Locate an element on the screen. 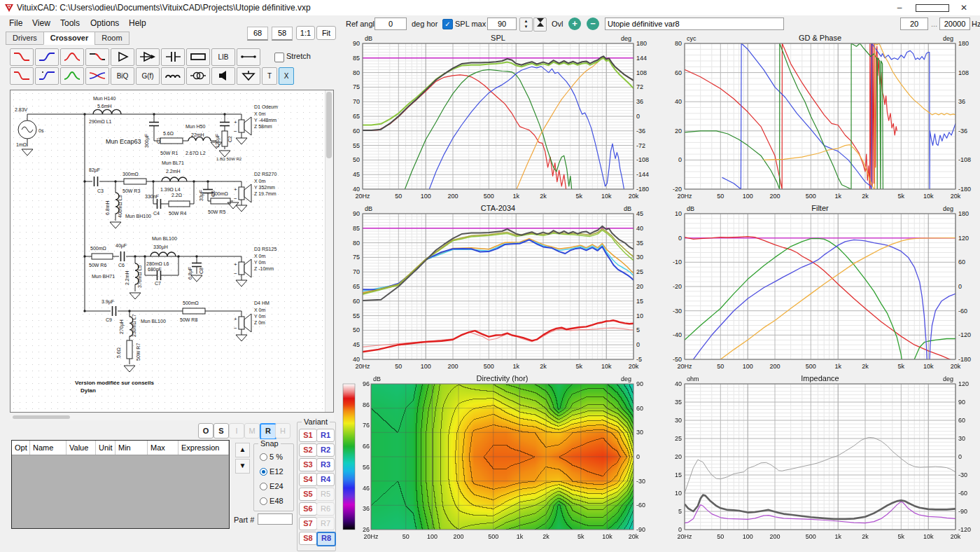 Image resolution: width=980 pixels, height=552 pixels. tool-resistor-button is located at coordinates (198, 57).